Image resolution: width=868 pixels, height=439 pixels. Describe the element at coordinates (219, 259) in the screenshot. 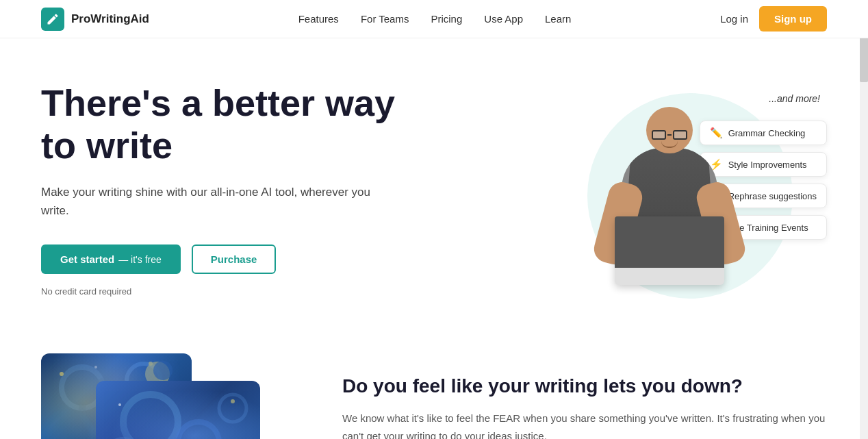

I see `hero-buttons: Get started— it's free Purchase` at that location.